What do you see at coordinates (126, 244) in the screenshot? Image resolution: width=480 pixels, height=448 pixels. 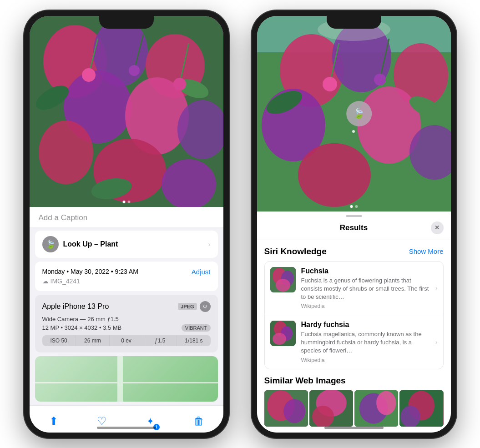 I see `lookup-row: 🍃 Look Up – Plant ›` at bounding box center [126, 244].